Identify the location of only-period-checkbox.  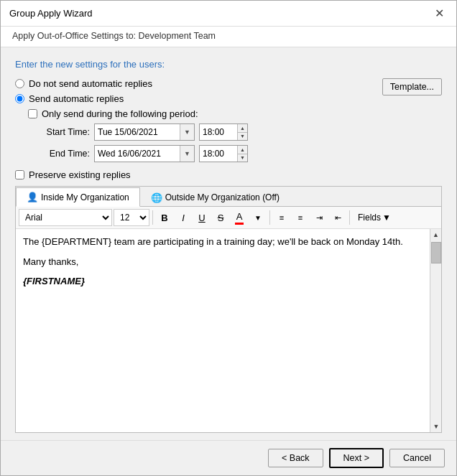
(33, 113).